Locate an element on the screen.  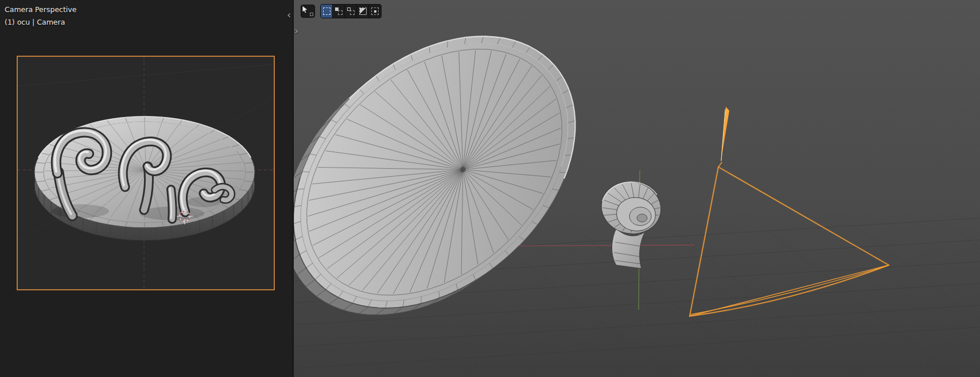
square-invert-icon is located at coordinates (363, 11).